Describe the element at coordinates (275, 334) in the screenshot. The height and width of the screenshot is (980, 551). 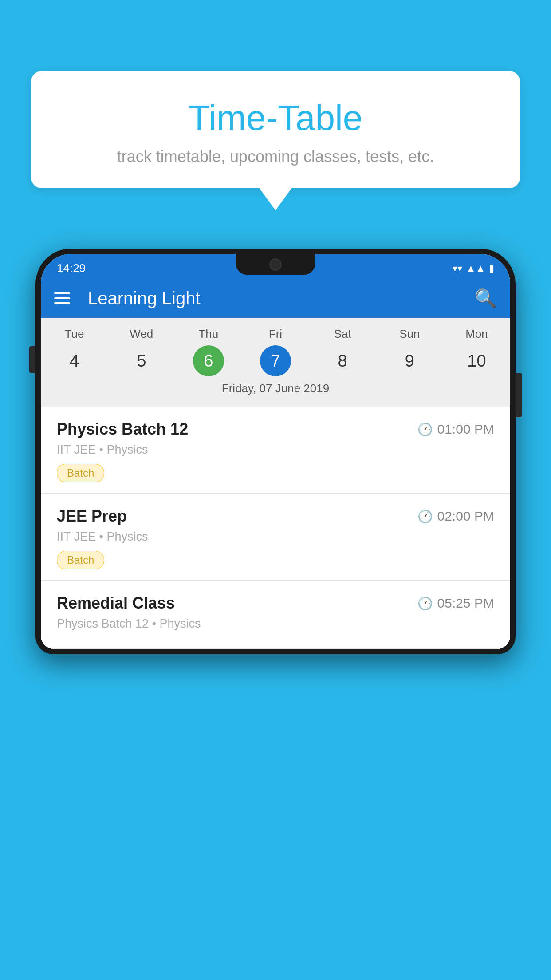
I see `day-name-3: Fri` at that location.